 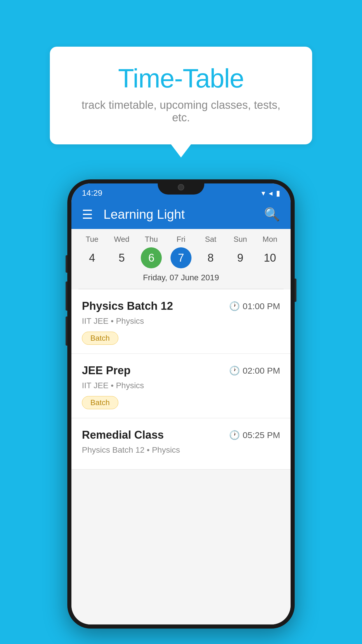 What do you see at coordinates (87, 215) in the screenshot?
I see `hamburger-icon: ☰` at bounding box center [87, 215].